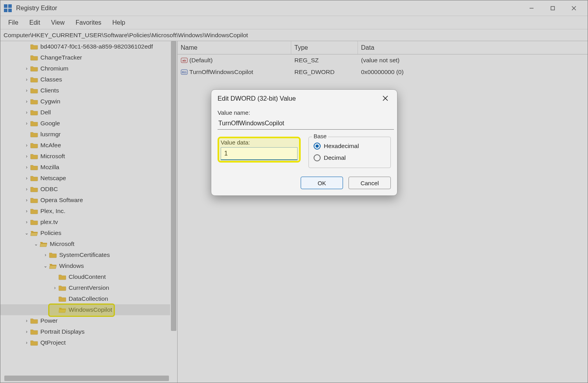  I want to click on tree-item: ›Netscape, so click(85, 178).